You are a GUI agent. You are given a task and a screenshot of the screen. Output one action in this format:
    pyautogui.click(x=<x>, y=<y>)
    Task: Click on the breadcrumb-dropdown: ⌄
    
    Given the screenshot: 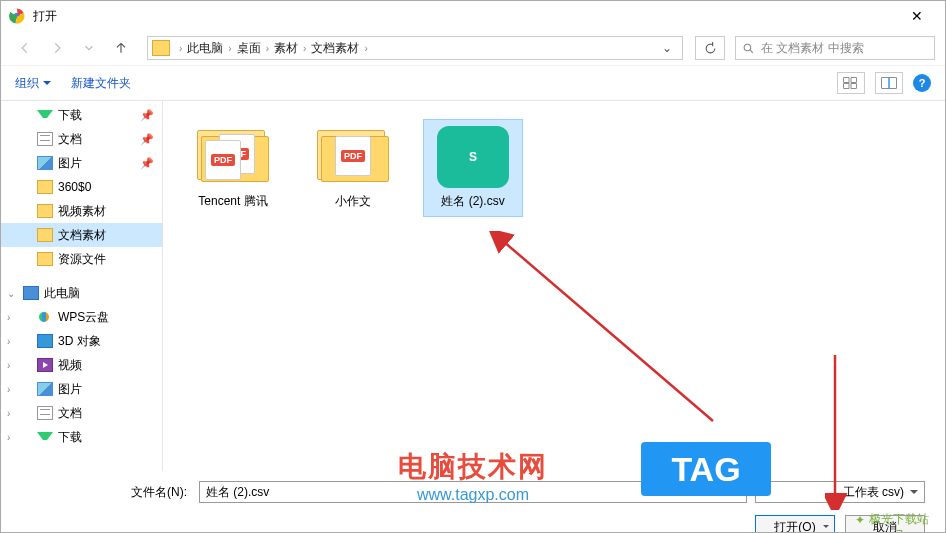 What is the action you would take?
    pyautogui.click(x=667, y=48)
    